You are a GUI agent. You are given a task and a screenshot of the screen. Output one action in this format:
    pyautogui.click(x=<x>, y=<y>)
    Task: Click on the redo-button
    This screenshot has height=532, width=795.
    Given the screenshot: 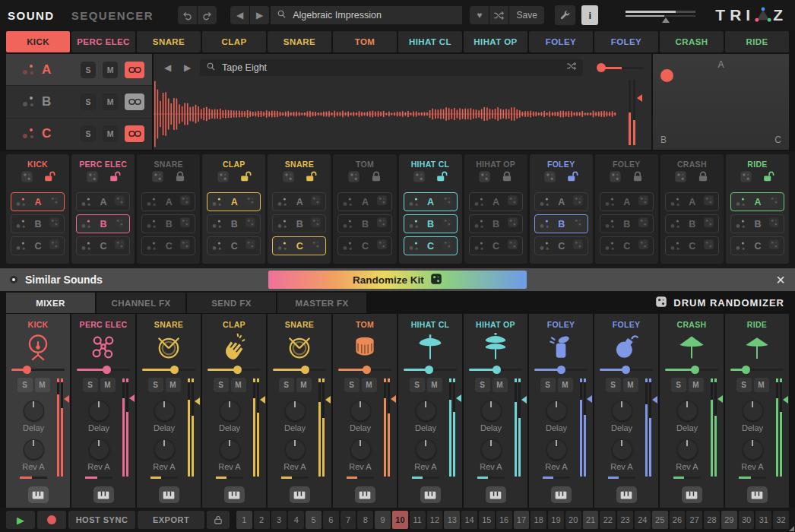 What is the action you would take?
    pyautogui.click(x=207, y=15)
    